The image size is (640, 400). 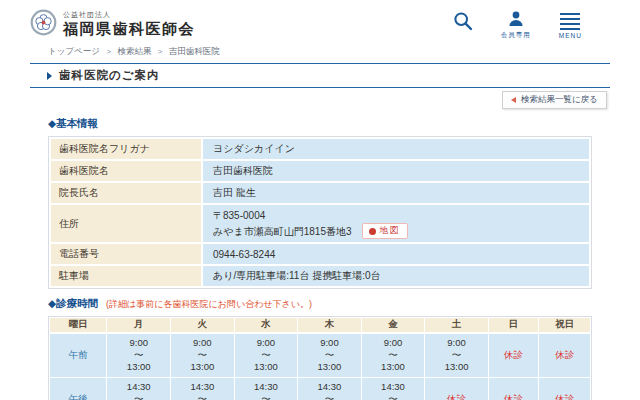 What do you see at coordinates (570, 26) in the screenshot?
I see `menu-button: MENU` at bounding box center [570, 26].